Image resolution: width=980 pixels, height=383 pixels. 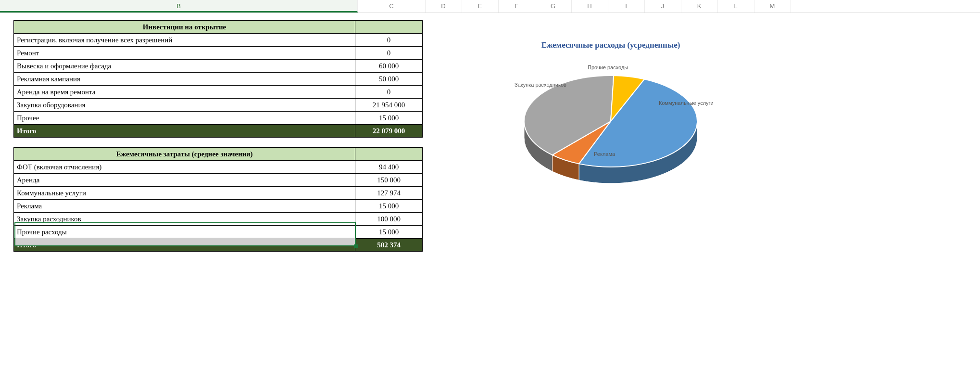 What do you see at coordinates (185, 40) in the screenshot?
I see `table-row-label: Регистрация, включая получение всех разр…` at bounding box center [185, 40].